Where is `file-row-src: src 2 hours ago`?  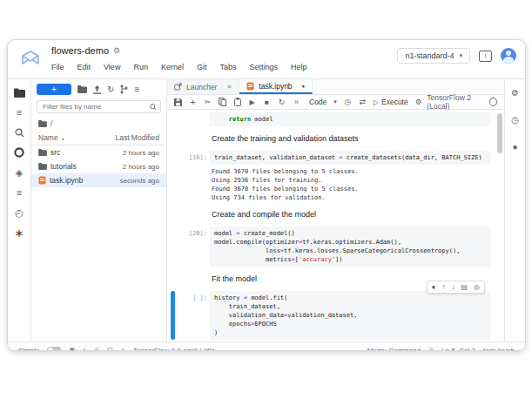 file-row-src: src 2 hours ago is located at coordinates (99, 152).